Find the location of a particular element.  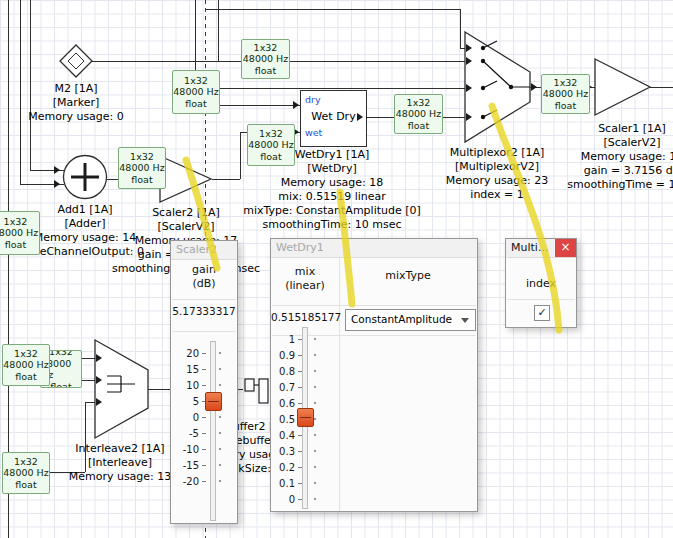

slider-tick: 0.1 is located at coordinates (294, 483).